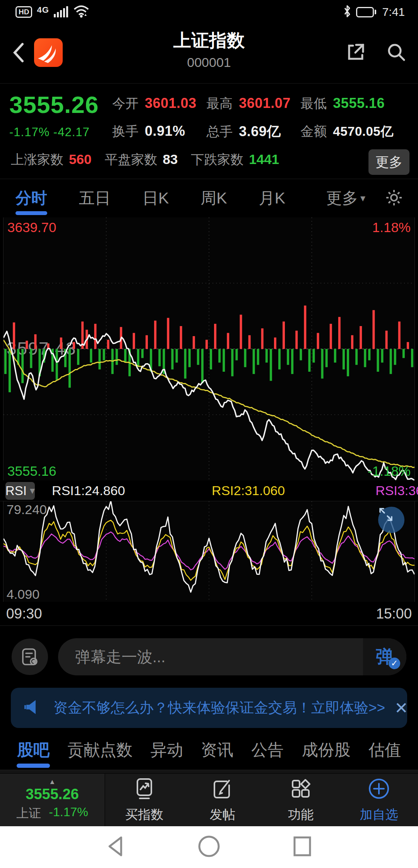 Image resolution: width=418 pixels, height=868 pixels. Describe the element at coordinates (223, 800) in the screenshot. I see `post-button: 发帖` at that location.